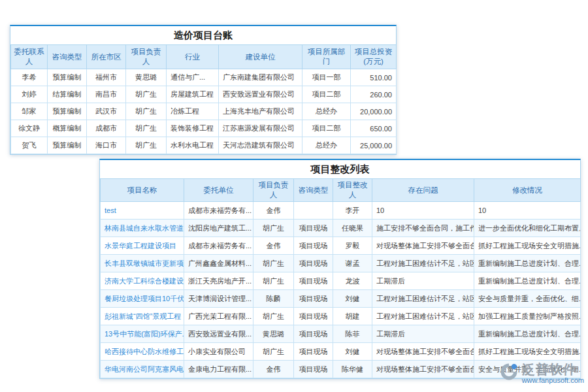 This screenshot has width=588, height=392. What do you see at coordinates (261, 78) in the screenshot?
I see `cell: 广东南建集团有限公司` at bounding box center [261, 78].